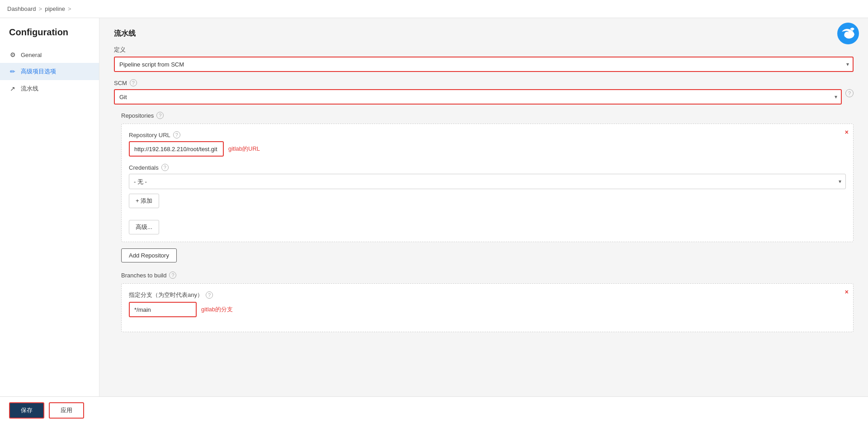  I want to click on breadcrumb-sep-2: >, so click(70, 9).